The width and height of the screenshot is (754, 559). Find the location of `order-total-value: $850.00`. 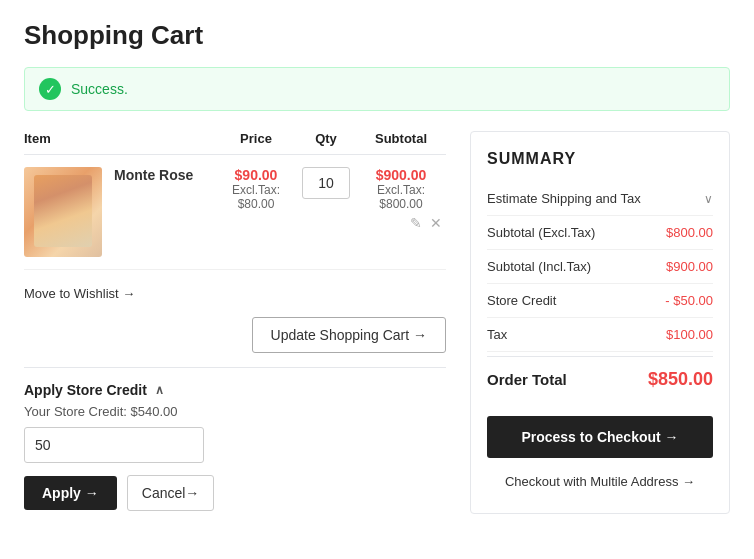

order-total-value: $850.00 is located at coordinates (680, 380).